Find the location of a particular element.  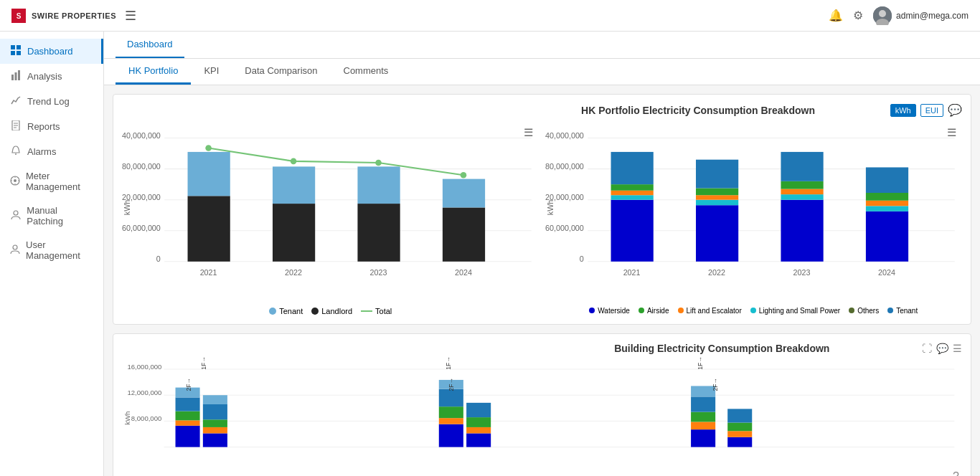

alarms-icon is located at coordinates (16, 152).